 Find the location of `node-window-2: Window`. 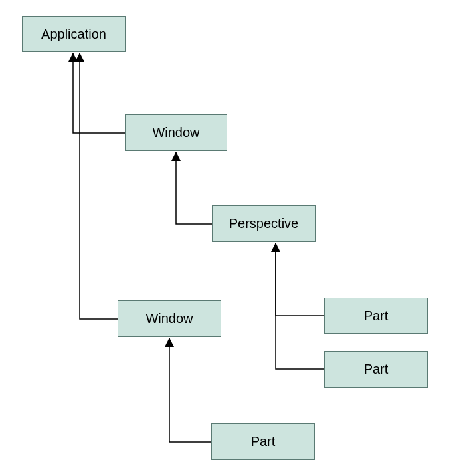

node-window-2: Window is located at coordinates (169, 319).